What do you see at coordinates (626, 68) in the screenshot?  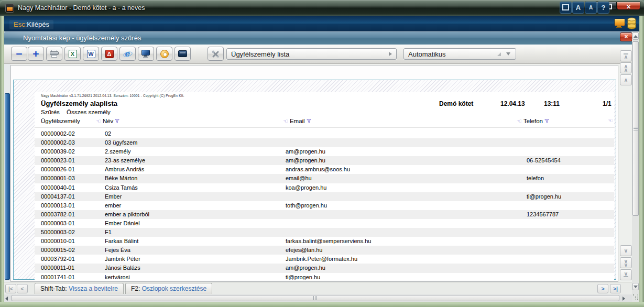 I see `page-up-button: ∧∧` at bounding box center [626, 68].